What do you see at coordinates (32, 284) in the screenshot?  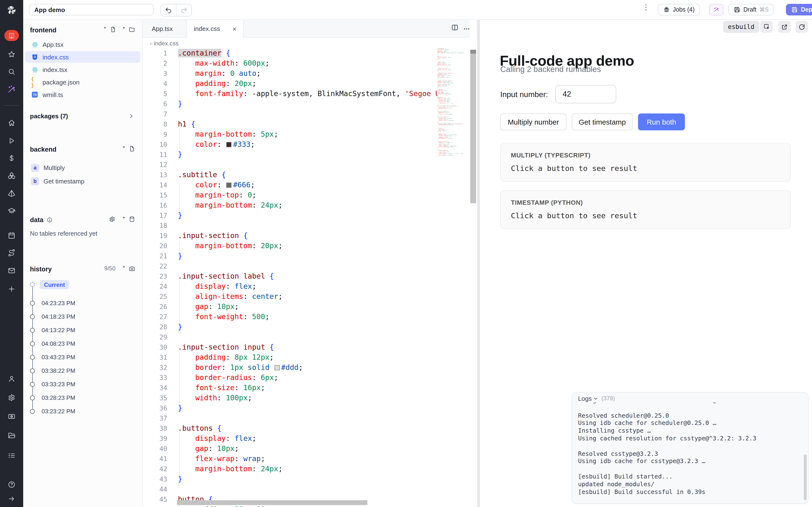 I see `history-current-marker` at bounding box center [32, 284].